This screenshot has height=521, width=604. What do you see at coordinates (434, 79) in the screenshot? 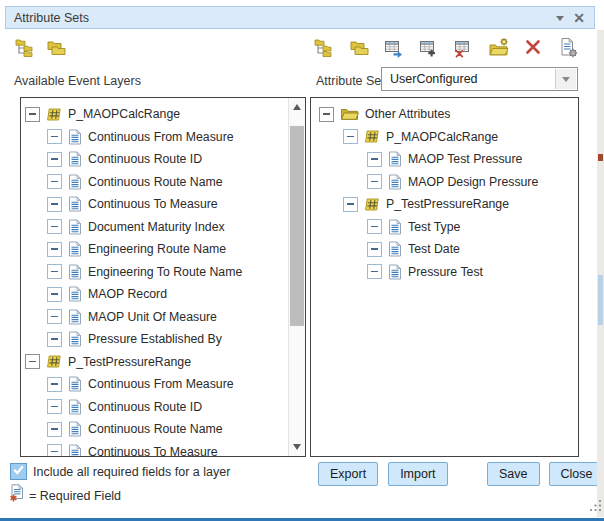
I see `attribute-set-value: UserConfigured` at bounding box center [434, 79].